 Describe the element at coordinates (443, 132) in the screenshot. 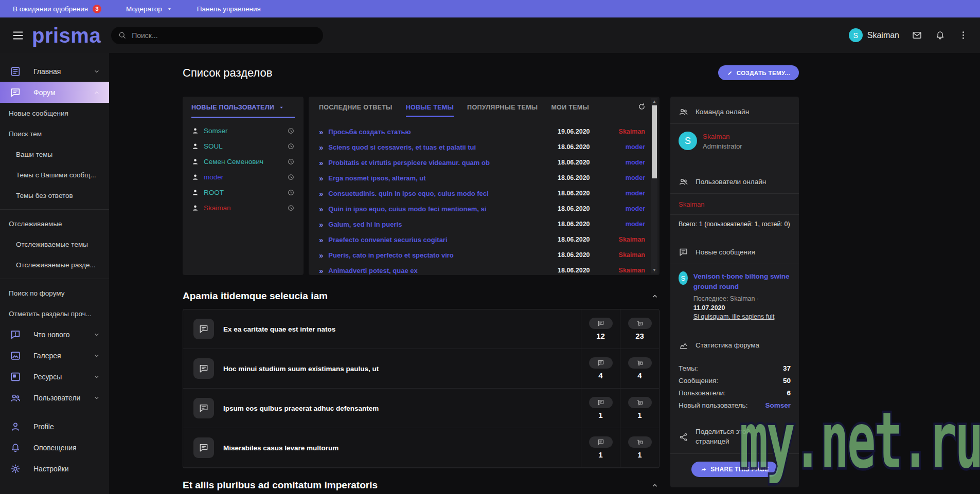

I see `topic-title-link: Просьба создать статью` at that location.